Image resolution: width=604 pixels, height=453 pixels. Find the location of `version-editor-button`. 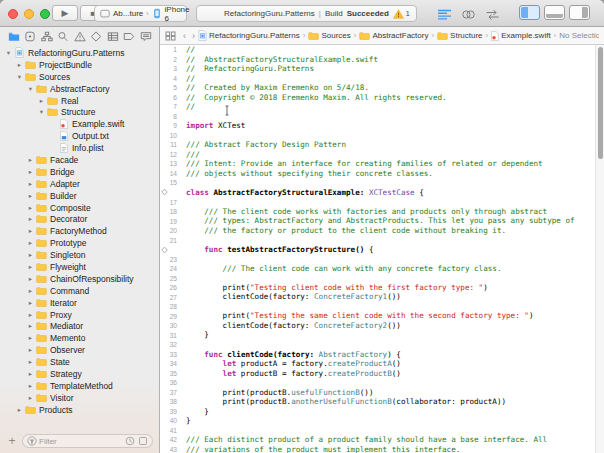

version-editor-button is located at coordinates (492, 14).